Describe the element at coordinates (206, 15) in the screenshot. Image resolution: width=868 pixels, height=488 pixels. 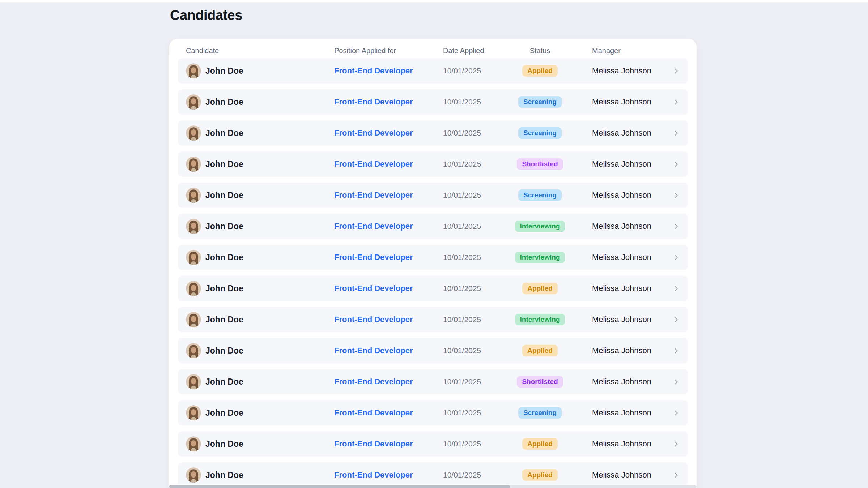
I see `page-title: Candidates` at that location.